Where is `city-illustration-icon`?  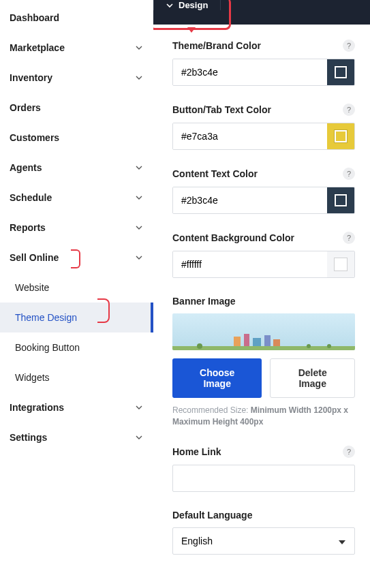
city-illustration-icon is located at coordinates (264, 341).